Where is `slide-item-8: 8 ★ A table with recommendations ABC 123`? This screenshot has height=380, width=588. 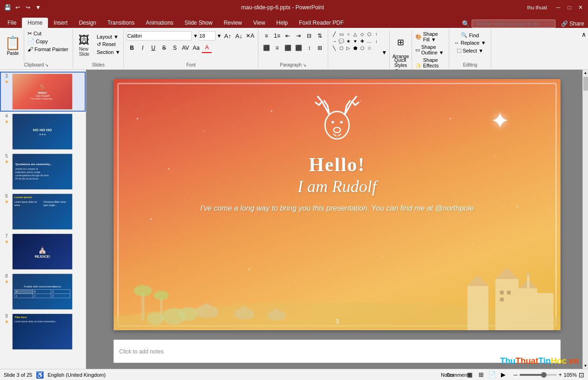 slide-item-8: 8 ★ A table with recommendations ABC 123 is located at coordinates (43, 292).